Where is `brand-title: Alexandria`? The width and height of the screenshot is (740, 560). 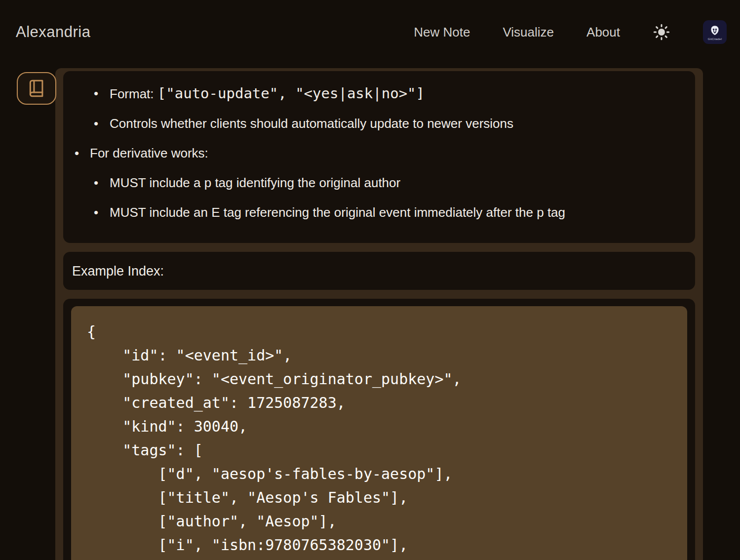
brand-title: Alexandria is located at coordinates (53, 32).